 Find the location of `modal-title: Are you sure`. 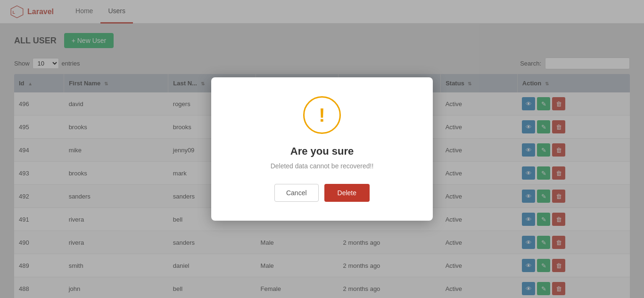

modal-title: Are you sure is located at coordinates (322, 151).